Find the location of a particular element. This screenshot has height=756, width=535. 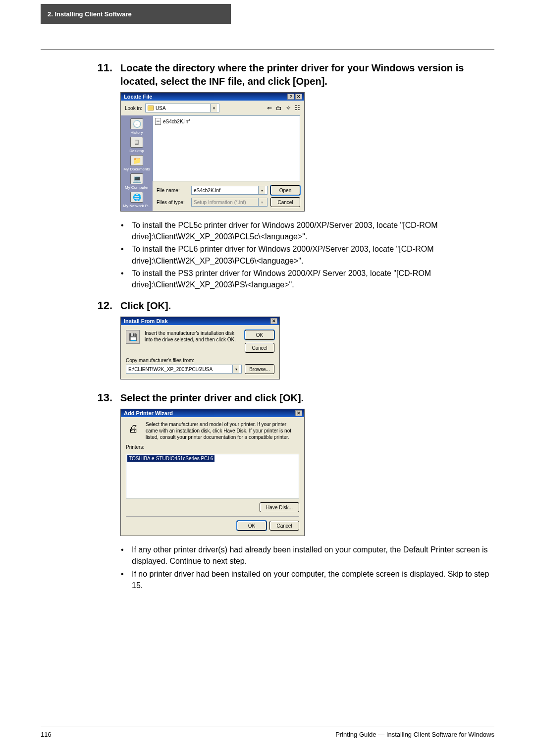

views-icon: ☷ is located at coordinates (297, 108).